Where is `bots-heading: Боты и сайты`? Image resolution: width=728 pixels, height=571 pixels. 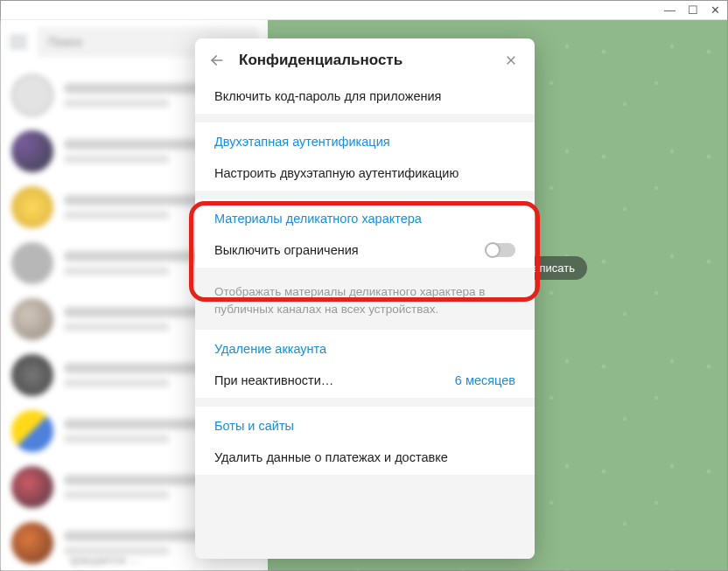 bots-heading: Боты и сайты is located at coordinates (365, 423).